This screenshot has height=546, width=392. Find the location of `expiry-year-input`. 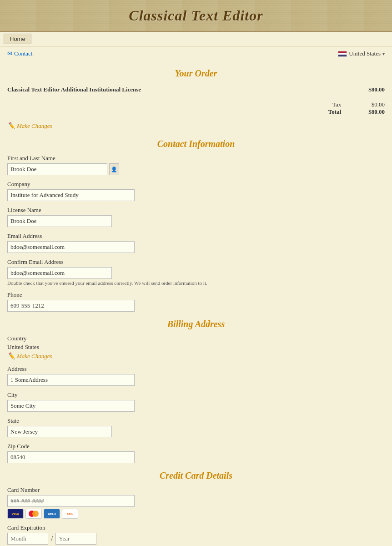

expiry-year-input is located at coordinates (76, 539).